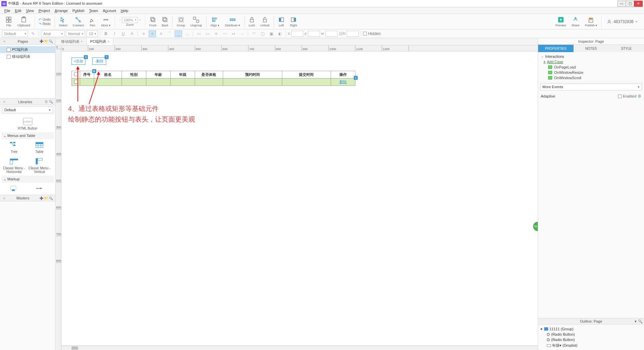 The height and width of the screenshot is (350, 644). I want to click on add-folder-icon: 📁, so click(46, 41).